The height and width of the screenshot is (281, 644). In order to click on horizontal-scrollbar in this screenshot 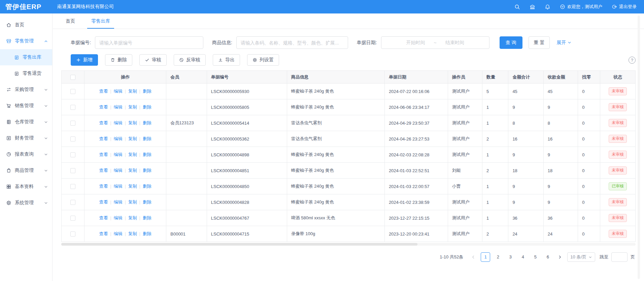, I will do `click(348, 244)`.